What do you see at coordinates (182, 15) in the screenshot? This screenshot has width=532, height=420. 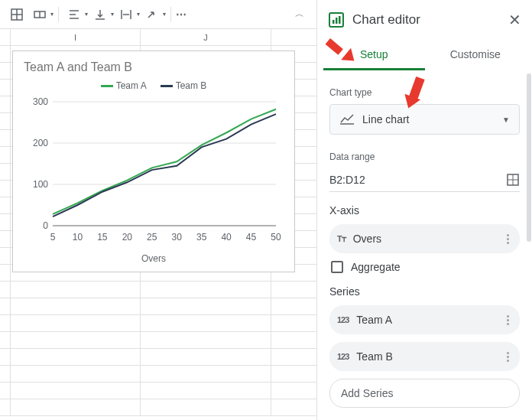 I see `more-button: ⋯` at bounding box center [182, 15].